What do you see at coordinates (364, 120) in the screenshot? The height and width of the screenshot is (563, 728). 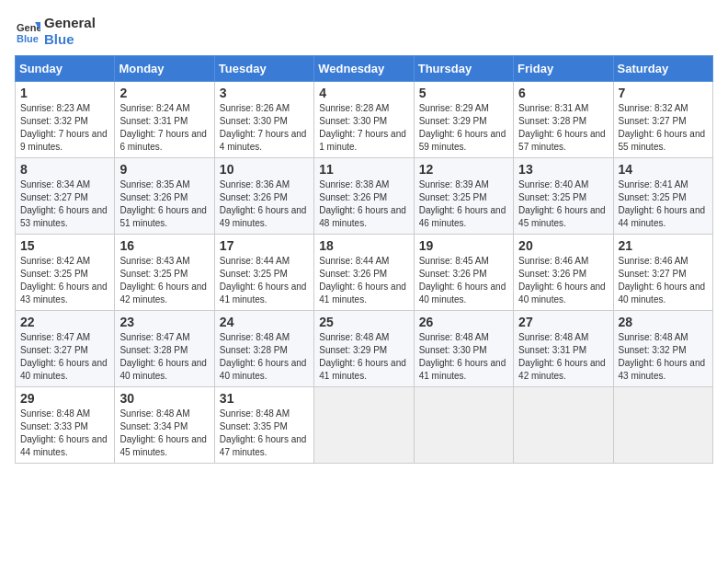 I see `calendar-week-1: 1 Sunrise: 8:23 AMSunset: 3:32 PMDayligh…` at bounding box center [364, 120].